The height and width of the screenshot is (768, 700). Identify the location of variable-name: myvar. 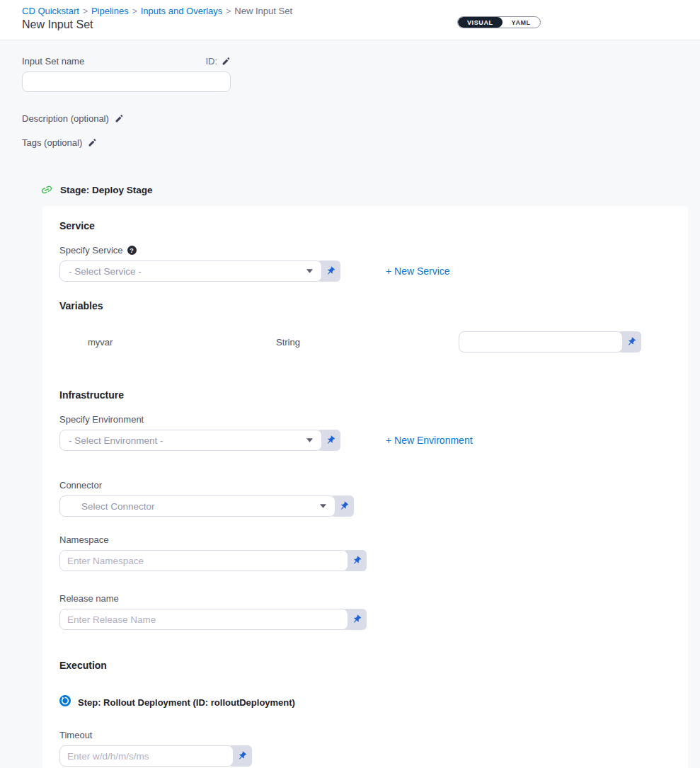
(182, 343).